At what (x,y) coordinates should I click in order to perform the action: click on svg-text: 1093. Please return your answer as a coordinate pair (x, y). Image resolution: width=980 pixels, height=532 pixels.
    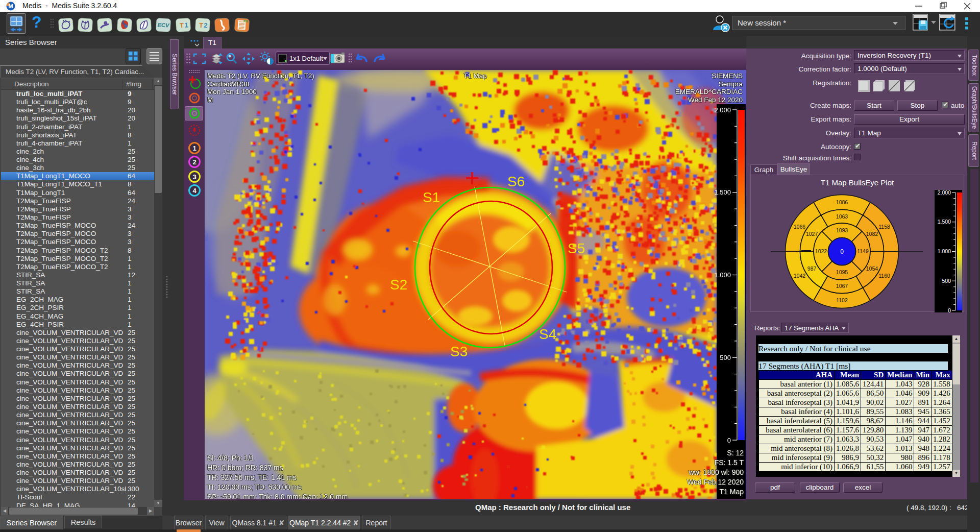
    Looking at the image, I should click on (842, 230).